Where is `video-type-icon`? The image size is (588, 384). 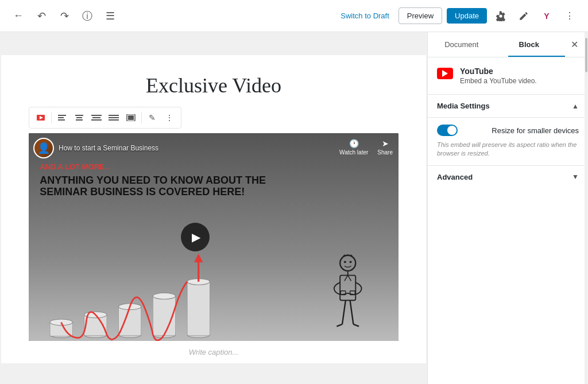 video-type-icon is located at coordinates (41, 118).